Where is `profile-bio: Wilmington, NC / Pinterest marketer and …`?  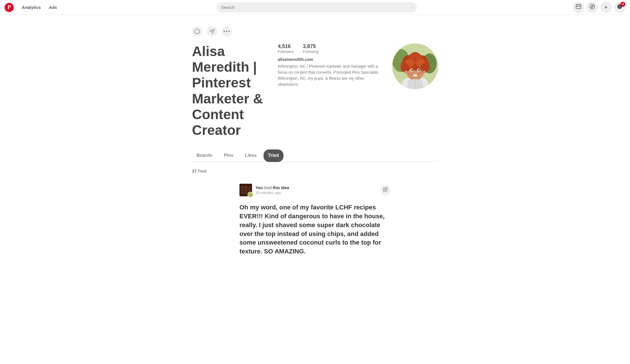 profile-bio: Wilmington, NC / Pinterest marketer and … is located at coordinates (329, 75).